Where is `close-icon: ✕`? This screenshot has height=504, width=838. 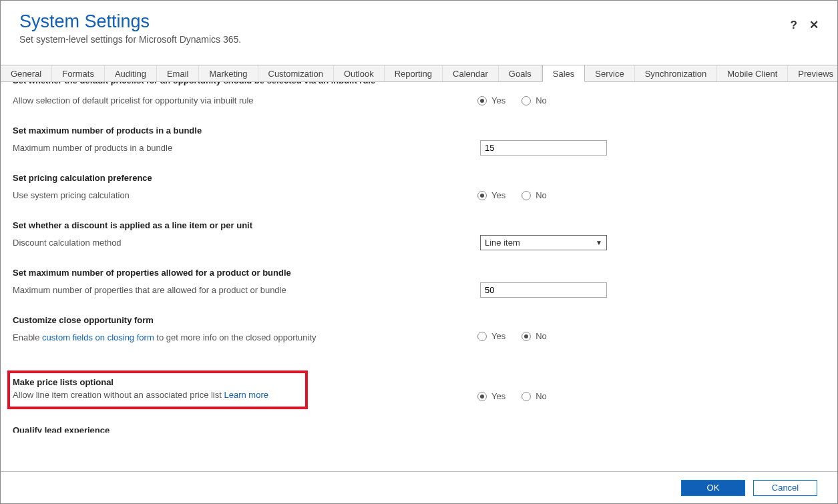
close-icon: ✕ is located at coordinates (814, 25).